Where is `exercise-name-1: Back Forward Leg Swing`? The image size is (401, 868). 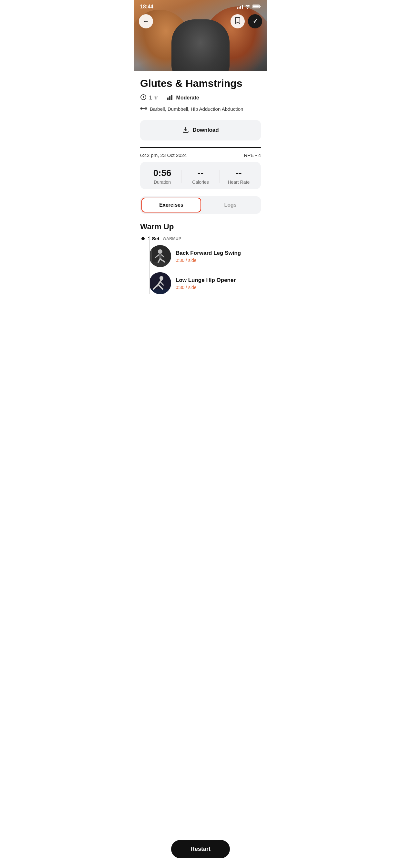 exercise-name-1: Back Forward Leg Swing is located at coordinates (218, 253).